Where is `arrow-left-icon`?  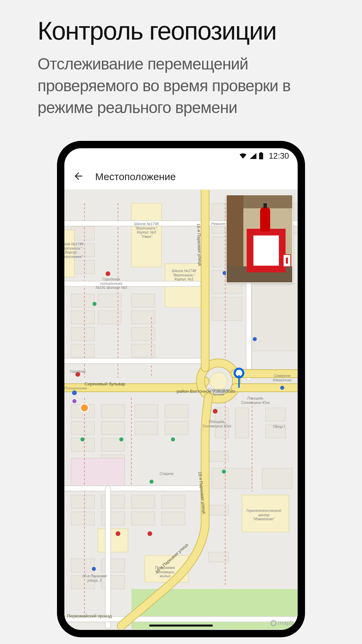 arrow-left-icon is located at coordinates (78, 176).